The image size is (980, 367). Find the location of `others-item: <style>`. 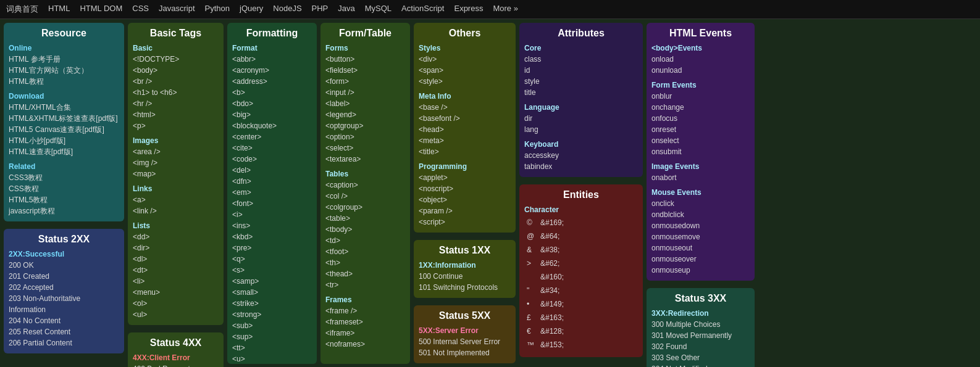

others-item: <style> is located at coordinates (464, 81).